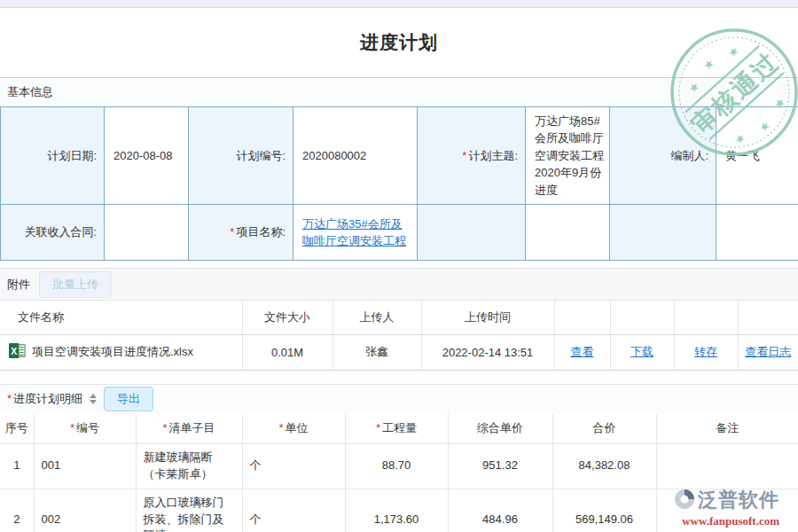 The image size is (798, 532). Describe the element at coordinates (399, 429) in the screenshot. I see `detail-header-row: 序号 *编号 *清单子目 *单位 *工程量 综合单价 合价 备注` at that location.